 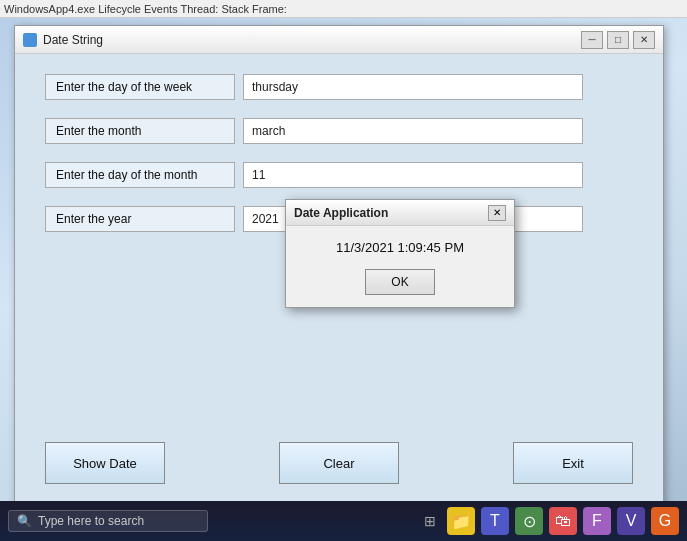 I want to click on close-button: ✕, so click(x=644, y=40).